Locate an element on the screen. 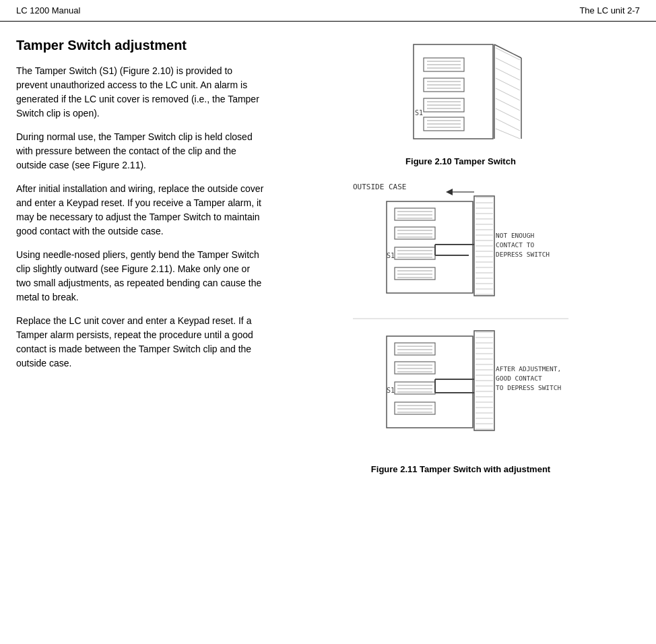 The height and width of the screenshot is (644, 656). figure-210-container: S1 Figure 2.10 Tamper Switch is located at coordinates (461, 102).